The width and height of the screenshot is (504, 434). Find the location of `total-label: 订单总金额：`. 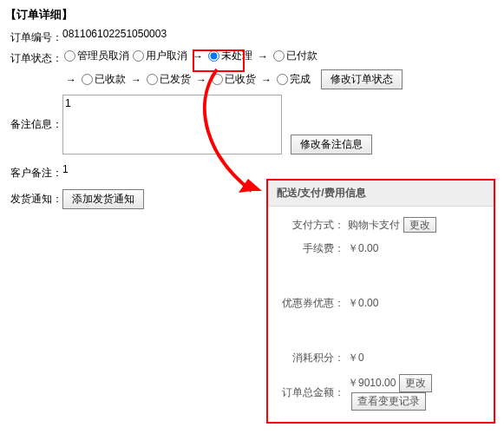

total-label: 订单总金额： is located at coordinates (311, 392).